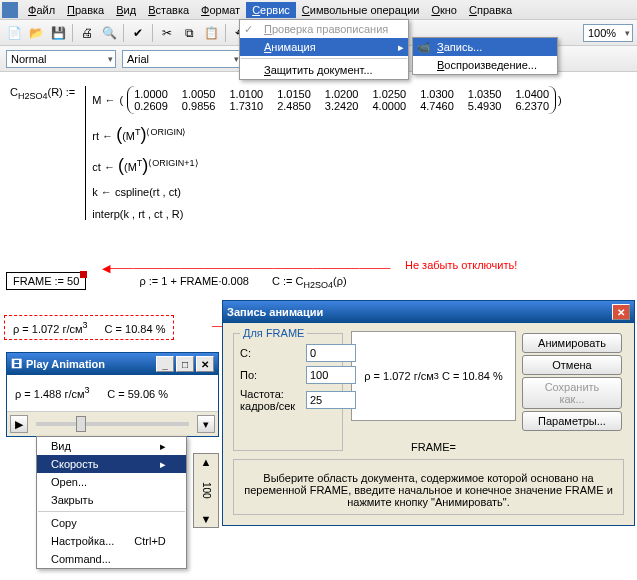 The height and width of the screenshot is (580, 637). What do you see at coordinates (112, 500) in the screenshot?
I see `ctx-item: Закрыть` at bounding box center [112, 500].